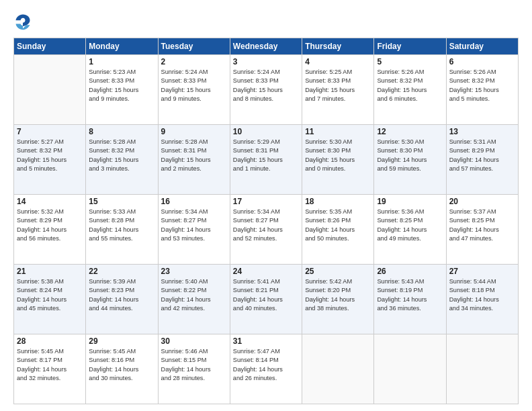 The width and height of the screenshot is (532, 411). Describe the element at coordinates (193, 47) in the screenshot. I see `calendar-header-tuesday: Tuesday` at that location.